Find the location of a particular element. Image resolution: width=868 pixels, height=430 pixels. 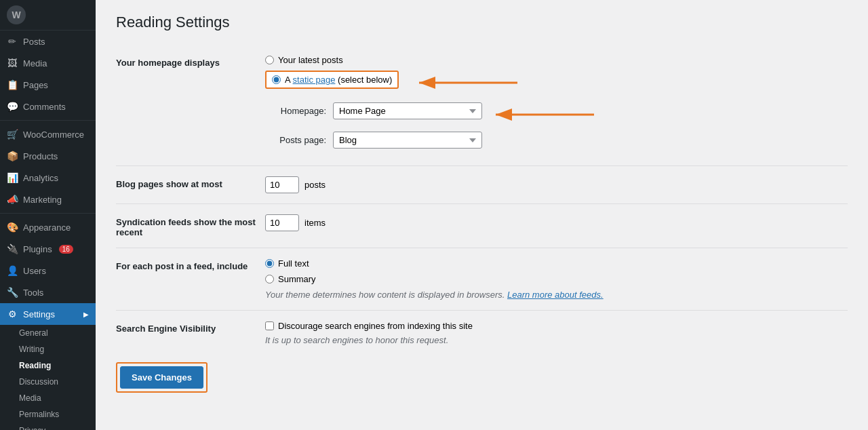

sidebar-submenu-general: General is located at coordinates (47, 333).